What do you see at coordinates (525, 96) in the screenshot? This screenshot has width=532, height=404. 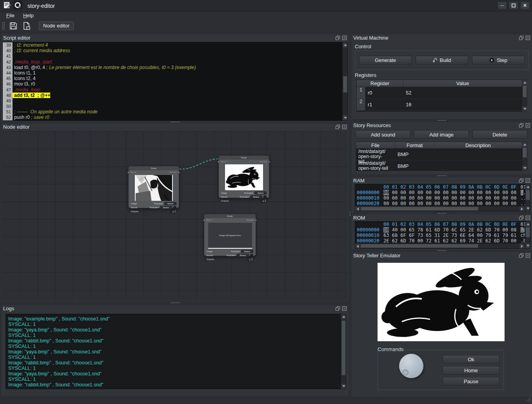 I see `registers-scrollbar` at bounding box center [525, 96].